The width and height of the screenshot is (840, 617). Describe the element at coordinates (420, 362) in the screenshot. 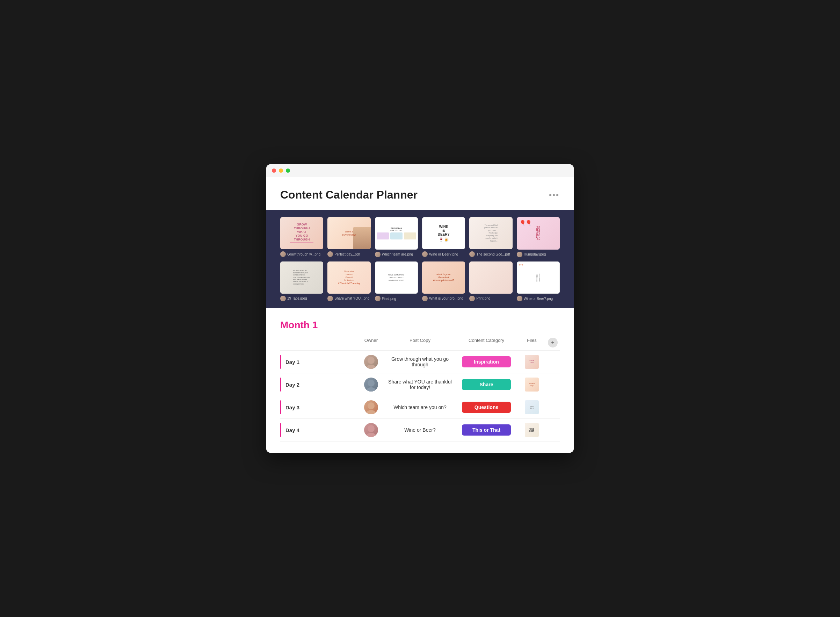

I see `table-row: Day 1 Grow through what you go through I…` at that location.